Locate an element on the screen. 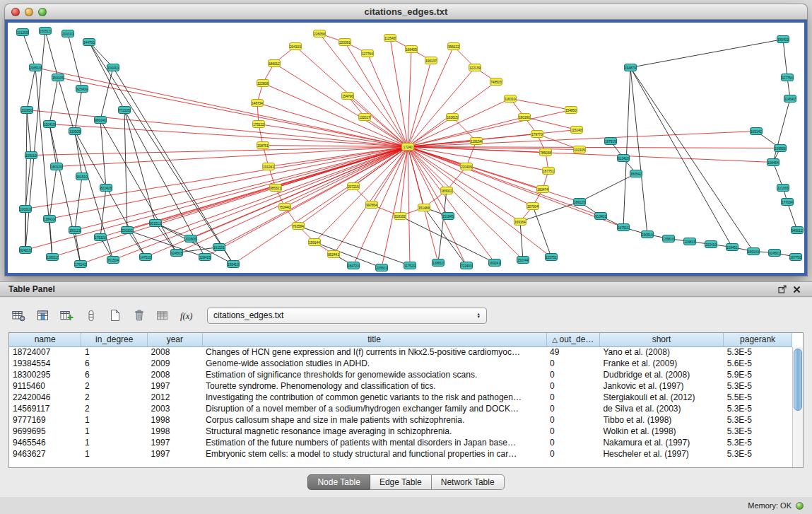 The height and width of the screenshot is (514, 812). graph-node: 1879197 is located at coordinates (611, 141).